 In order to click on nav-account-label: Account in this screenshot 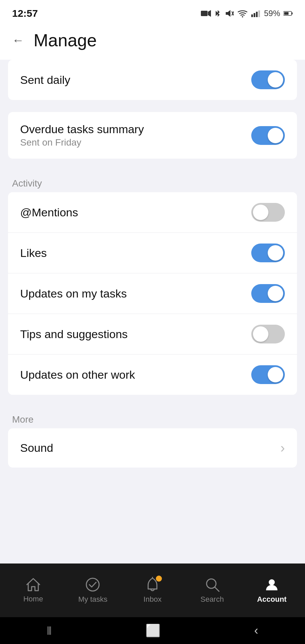, I will do `click(272, 599)`.